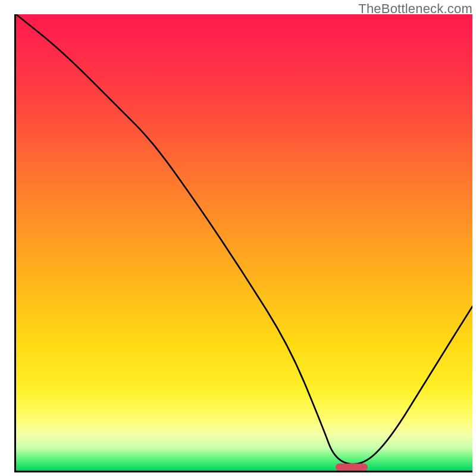 The height and width of the screenshot is (476, 476). I want to click on optimal-range-marker, so click(352, 467).